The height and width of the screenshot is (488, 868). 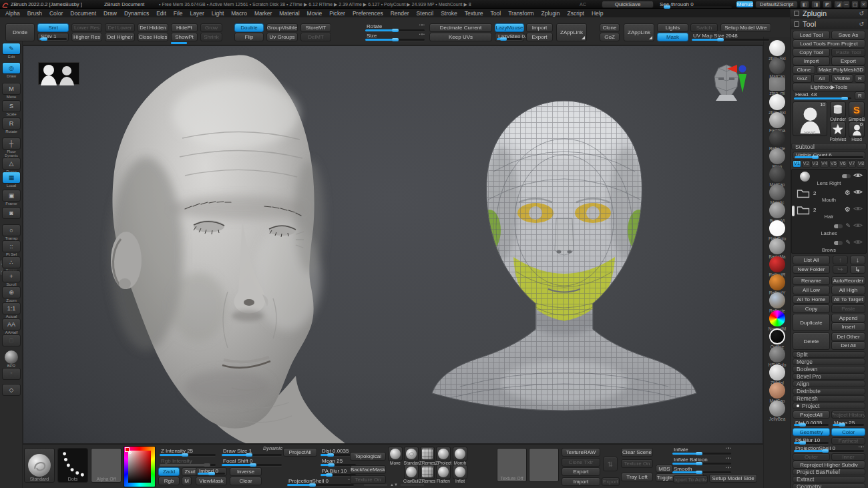 I want to click on textureraw-button: TextureRAW, so click(x=581, y=453).